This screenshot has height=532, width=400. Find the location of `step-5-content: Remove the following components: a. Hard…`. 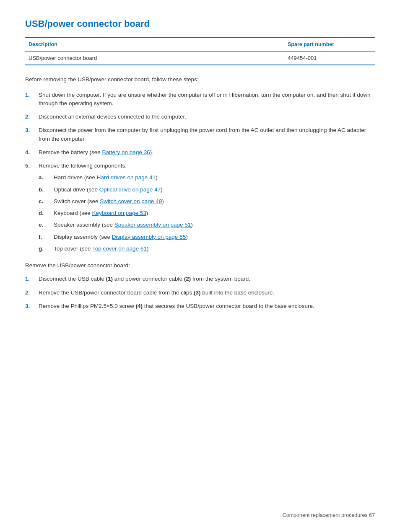

step-5-content: Remove the following components: a. Hard… is located at coordinates (207, 209).